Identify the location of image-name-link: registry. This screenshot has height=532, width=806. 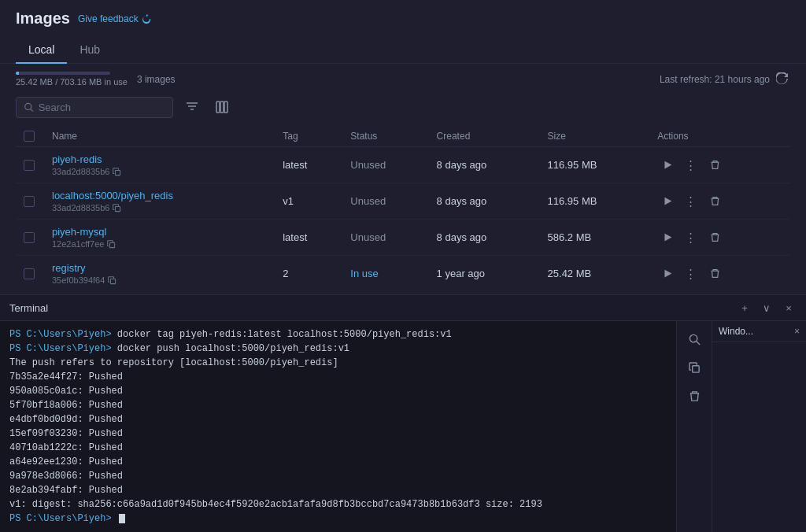
(69, 268).